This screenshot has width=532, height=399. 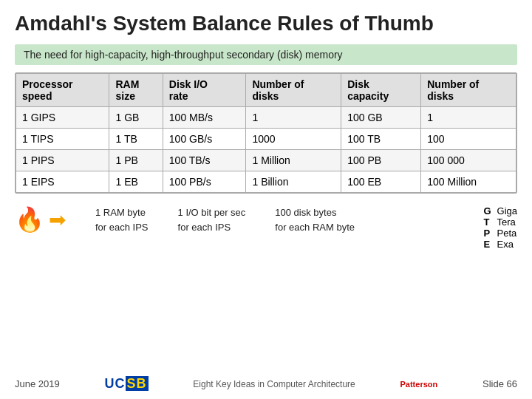 What do you see at coordinates (489, 244) in the screenshot?
I see `legend-letter: E` at bounding box center [489, 244].